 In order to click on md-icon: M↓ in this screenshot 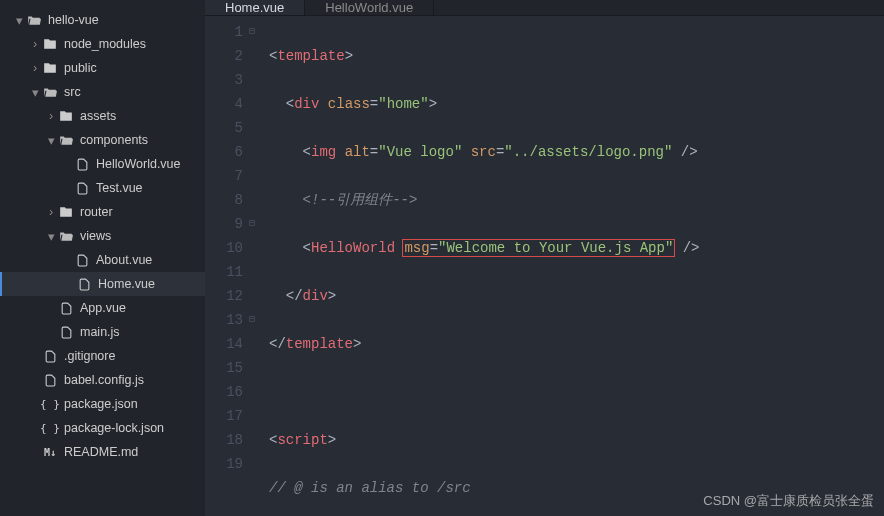, I will do `click(50, 452)`.